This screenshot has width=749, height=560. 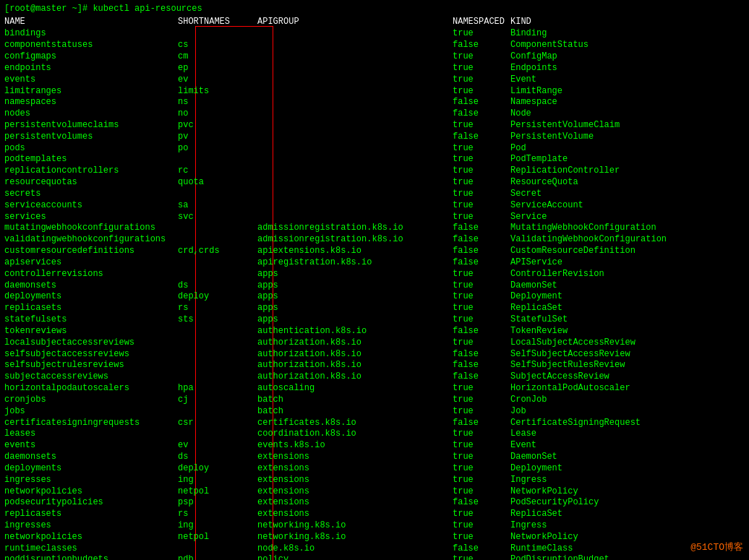 What do you see at coordinates (91, 549) in the screenshot?
I see `row-name: runtimeclasses` at bounding box center [91, 549].